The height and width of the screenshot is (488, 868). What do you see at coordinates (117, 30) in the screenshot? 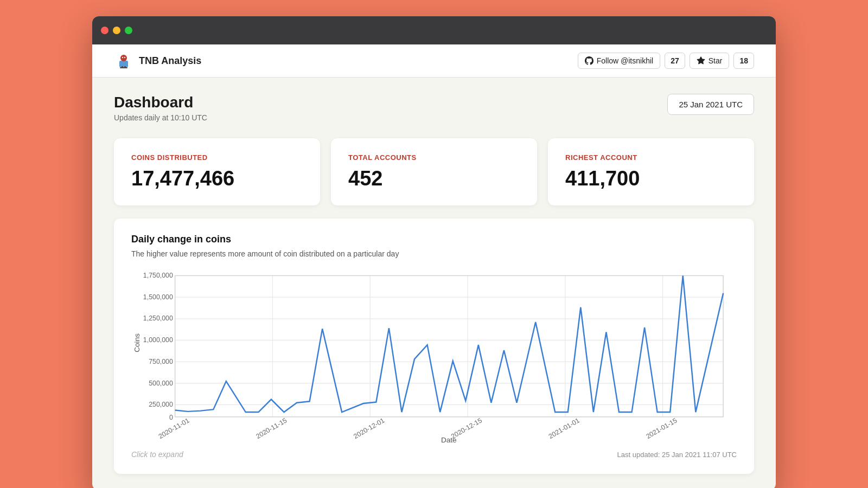
I see `traffic-lights` at bounding box center [117, 30].